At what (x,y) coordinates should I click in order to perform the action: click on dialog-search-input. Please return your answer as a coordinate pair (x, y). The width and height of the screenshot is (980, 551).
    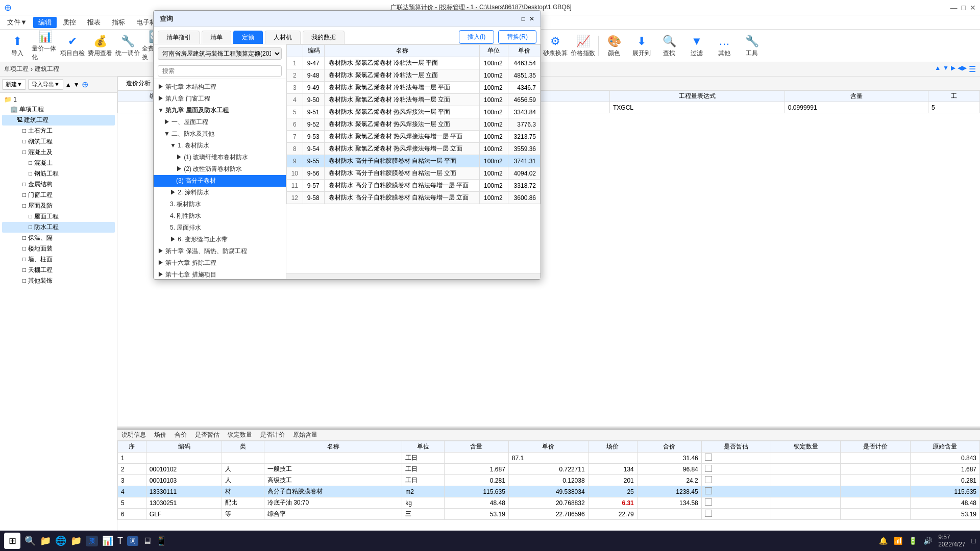
    Looking at the image, I should click on (219, 71).